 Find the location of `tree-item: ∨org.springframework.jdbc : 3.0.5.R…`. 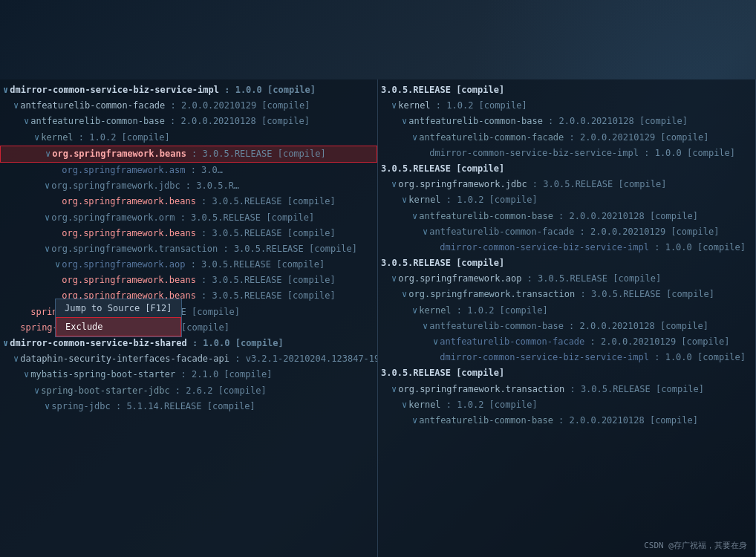

tree-item: ∨org.springframework.jdbc : 3.0.5.R… is located at coordinates (189, 186).